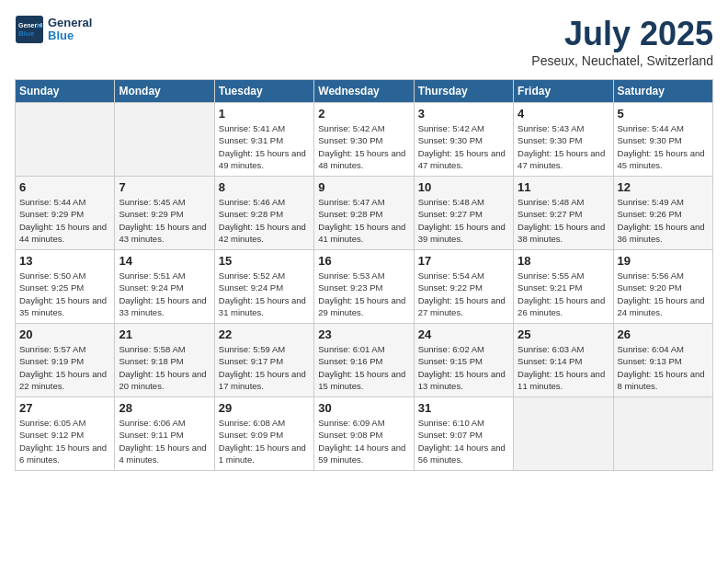 The width and height of the screenshot is (728, 563). What do you see at coordinates (663, 361) in the screenshot?
I see `calendar-cell: 26Sunrise: 6:04 AM Sunset: 9:13 PM Dayli…` at bounding box center [663, 361].